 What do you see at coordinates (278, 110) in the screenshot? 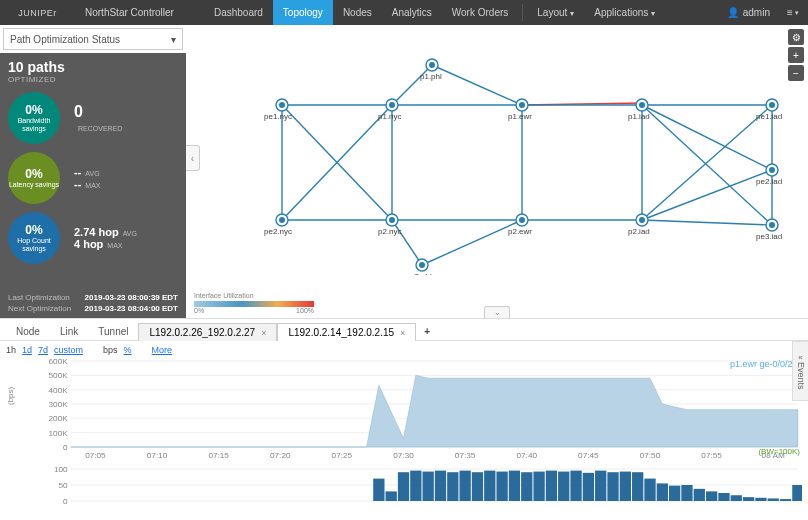
I see `node-pe1-nyc: pe1.nyc` at bounding box center [278, 110].